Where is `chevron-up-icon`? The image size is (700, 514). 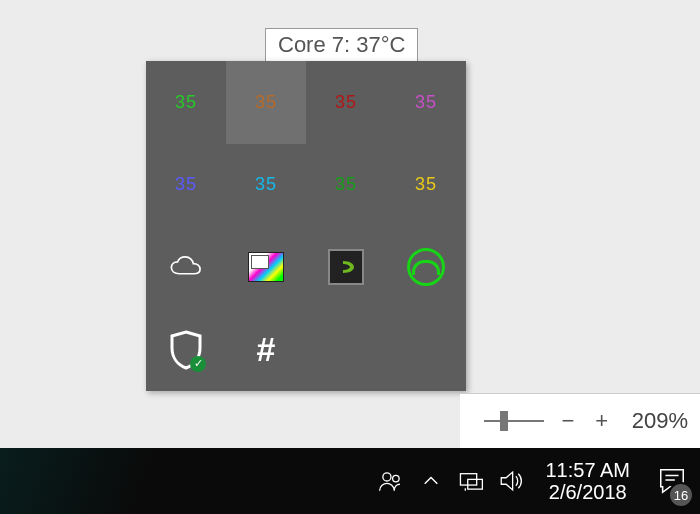 chevron-up-icon is located at coordinates (431, 481).